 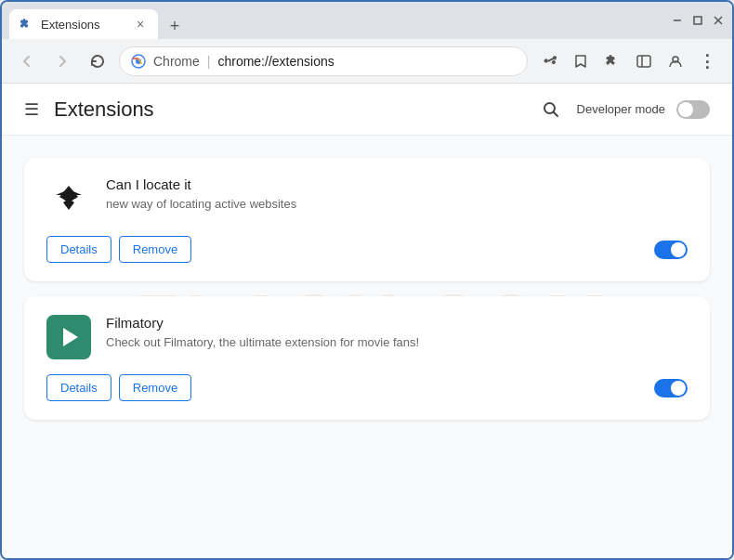 What do you see at coordinates (79, 388) in the screenshot?
I see `ext2-details-button: Details` at bounding box center [79, 388].